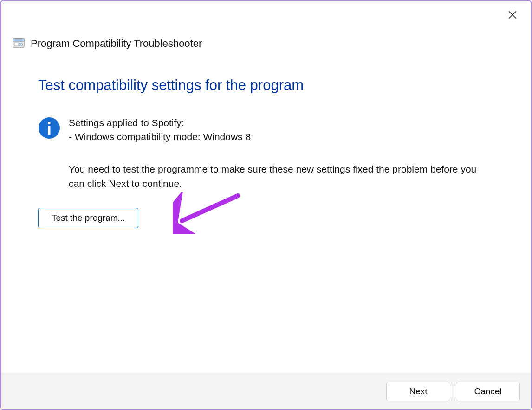 The height and width of the screenshot is (410, 532). What do you see at coordinates (160, 130) in the screenshot?
I see `settings-applied-text: Settings applied to Spotify: - Windows c…` at bounding box center [160, 130].